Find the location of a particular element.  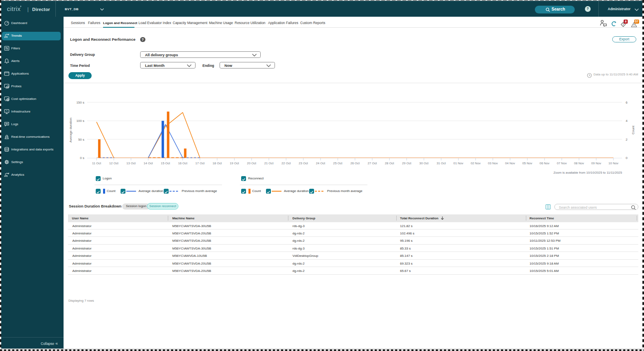

svg-text: 03 Nov is located at coordinates (493, 163).